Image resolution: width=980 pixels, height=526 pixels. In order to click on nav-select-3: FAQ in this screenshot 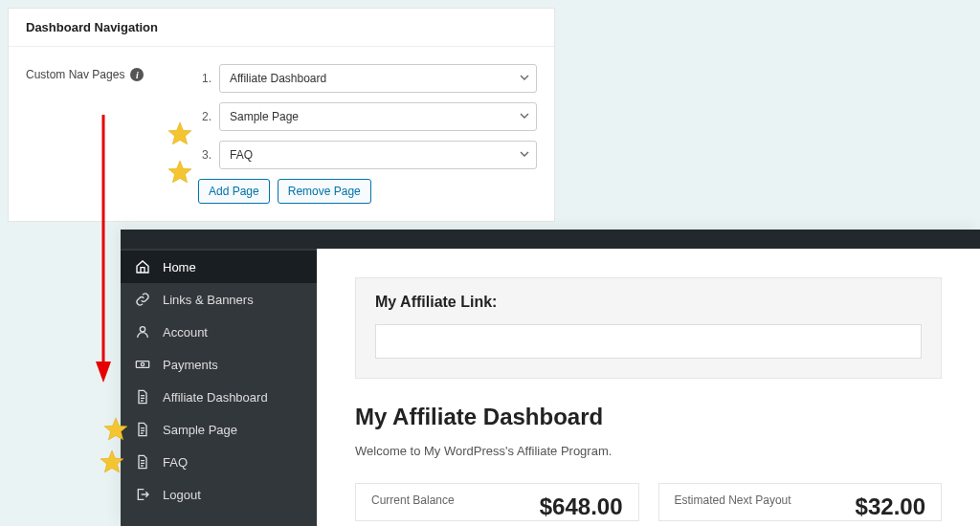, I will do `click(378, 155)`.